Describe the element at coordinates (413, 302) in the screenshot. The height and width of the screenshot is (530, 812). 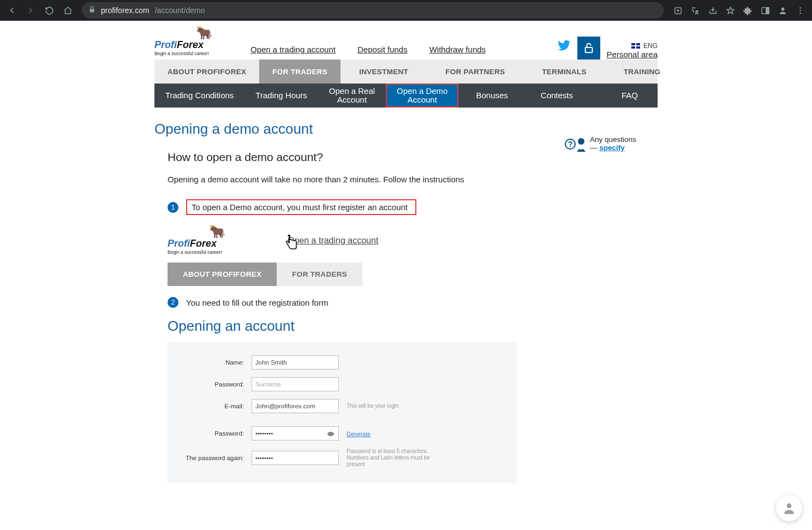
I see `step-2-row: 2 You need to fill out the registration …` at that location.